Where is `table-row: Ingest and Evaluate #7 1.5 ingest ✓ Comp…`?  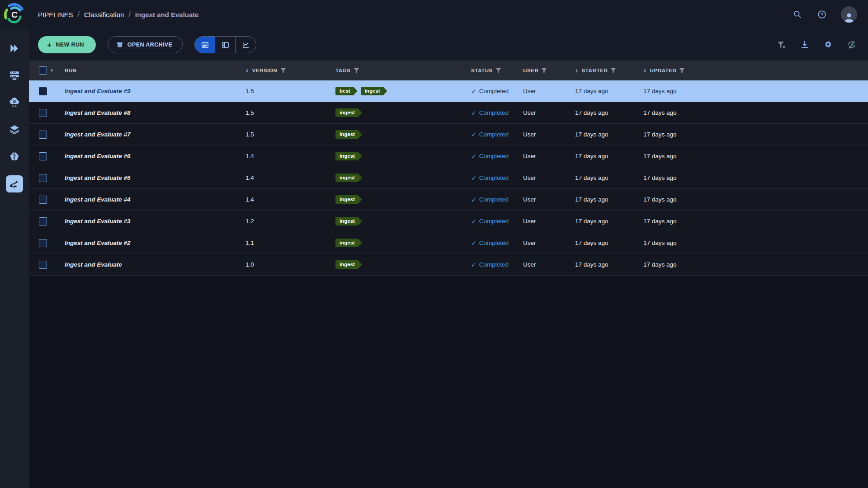
table-row: Ingest and Evaluate #7 1.5 ingest ✓ Comp… is located at coordinates (448, 135).